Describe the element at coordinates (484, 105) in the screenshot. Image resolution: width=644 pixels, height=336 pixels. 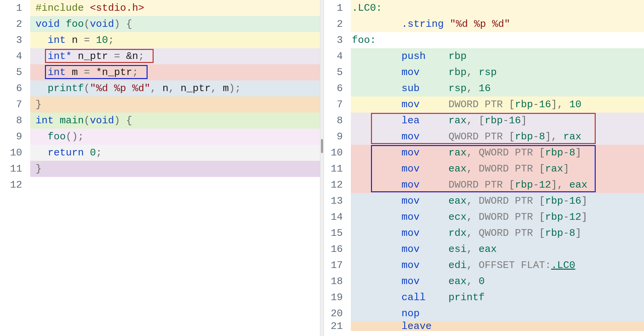
I see `asm-line: 7movDWORD PTR [rbp-16], 10` at that location.